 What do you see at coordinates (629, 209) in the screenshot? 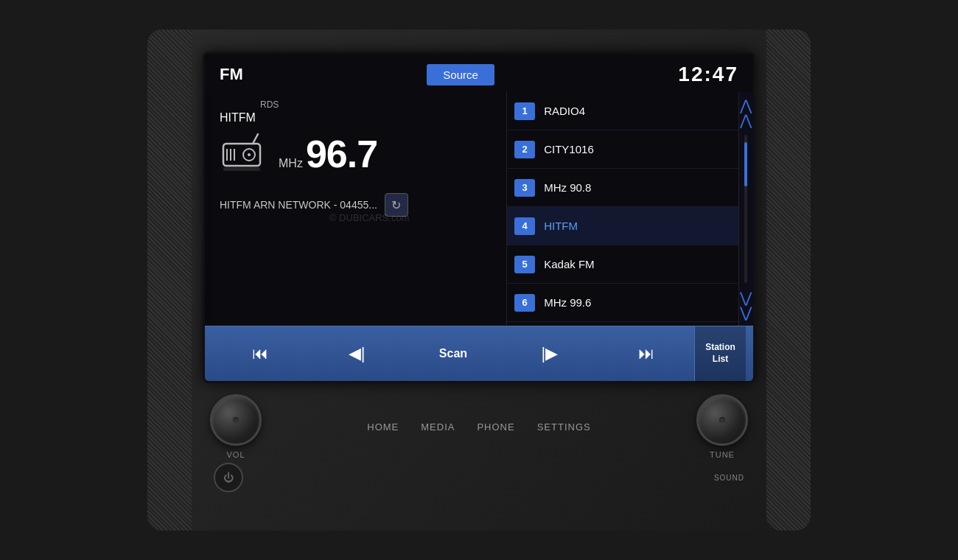
I see `right-panel: 1RADIO42CITY10163MHz 90.84HITFM5Kadak FM…` at bounding box center [629, 209].